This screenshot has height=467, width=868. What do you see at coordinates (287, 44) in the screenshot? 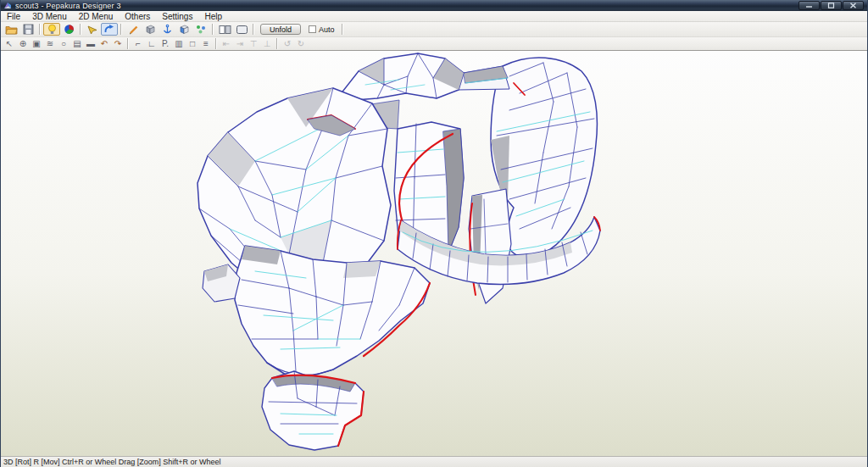
I see `rotate-ccw-icon: ↺` at bounding box center [287, 44].